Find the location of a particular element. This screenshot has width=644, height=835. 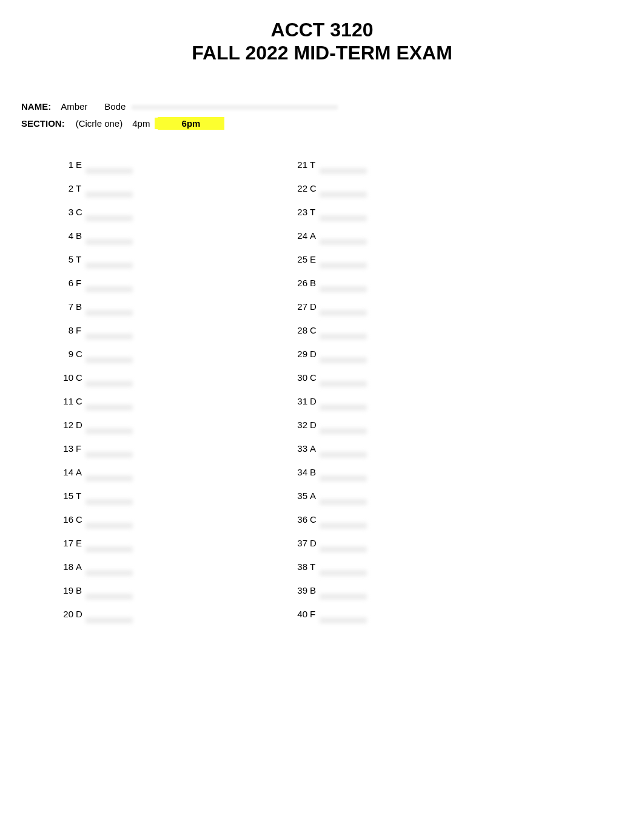

answer-row: 7B is located at coordinates (72, 307).